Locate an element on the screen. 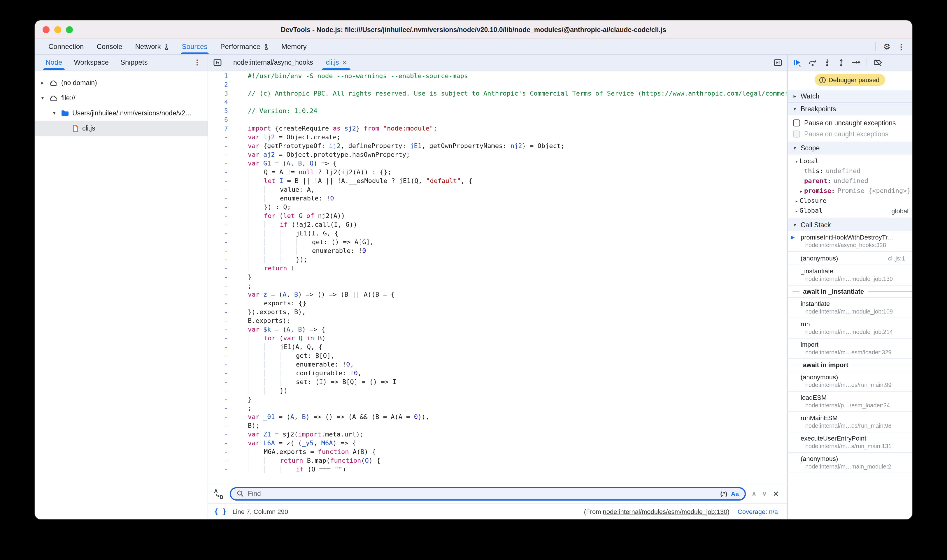 This screenshot has height=560, width=947. line-gutter: 5 is located at coordinates (222, 111).